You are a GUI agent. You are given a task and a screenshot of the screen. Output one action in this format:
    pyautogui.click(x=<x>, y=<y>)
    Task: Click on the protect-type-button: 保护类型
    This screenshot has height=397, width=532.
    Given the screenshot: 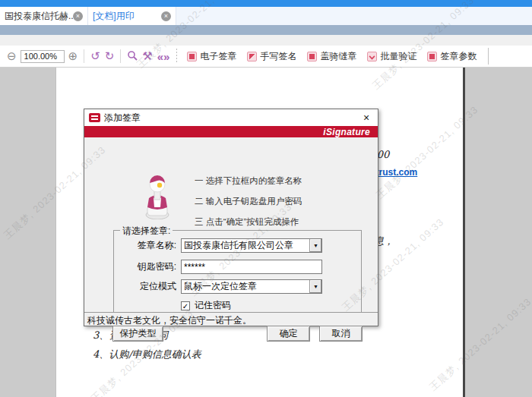 What is the action you would take?
    pyautogui.click(x=138, y=334)
    